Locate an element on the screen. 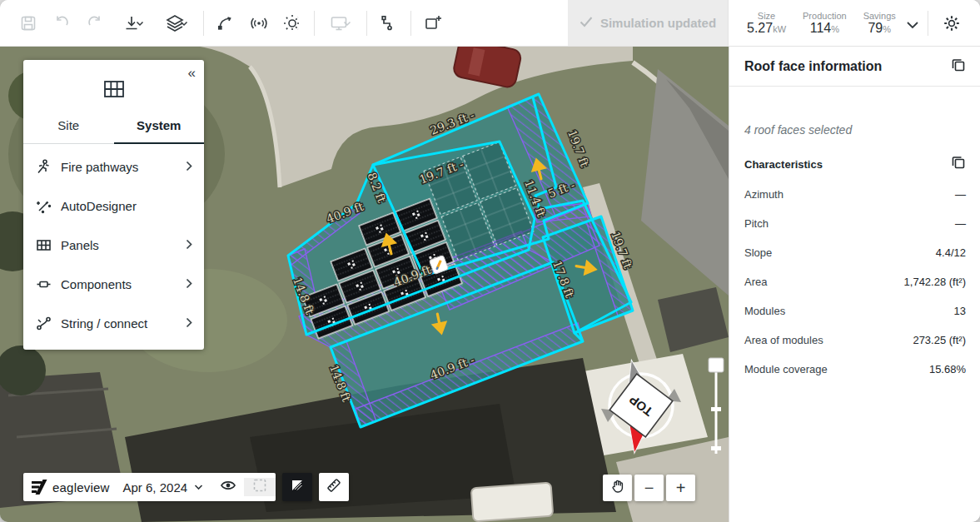 The height and width of the screenshot is (522, 980). download-button is located at coordinates (133, 23).